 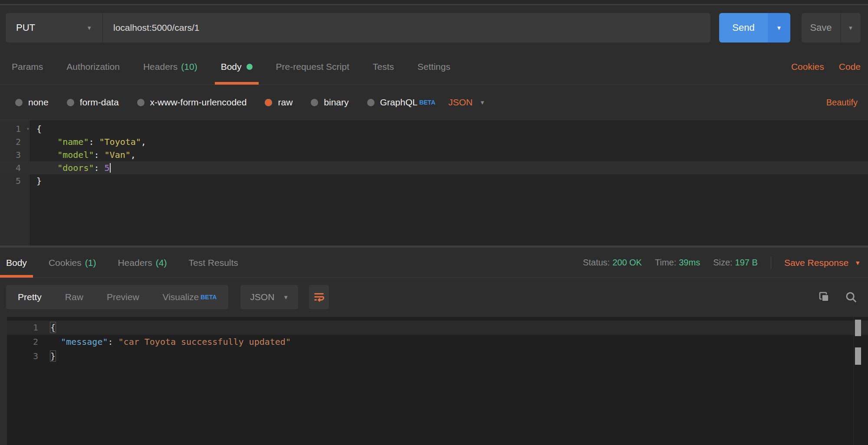 I want to click on radio-form-data: form-data, so click(x=93, y=102).